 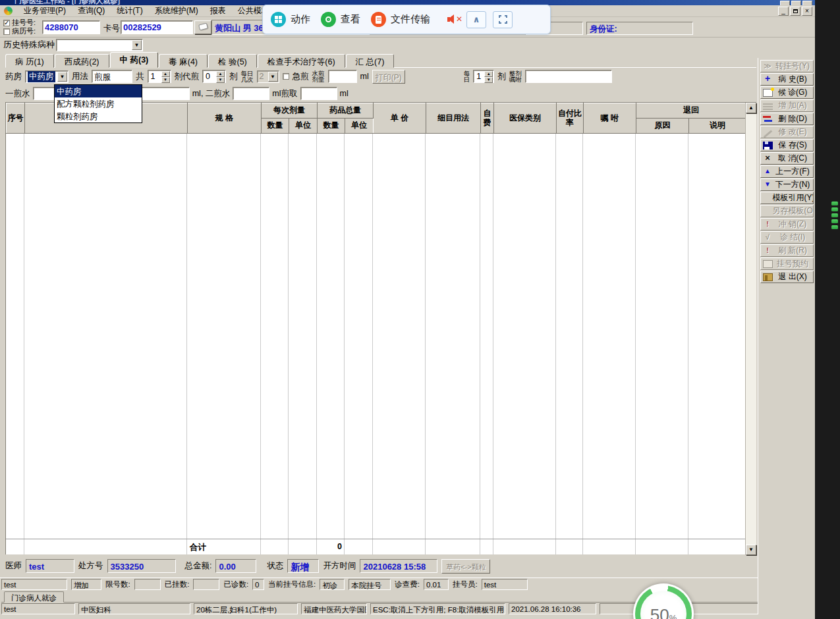 What do you see at coordinates (344, 94) in the screenshot?
I see `decoct-label-5: ml` at bounding box center [344, 94].